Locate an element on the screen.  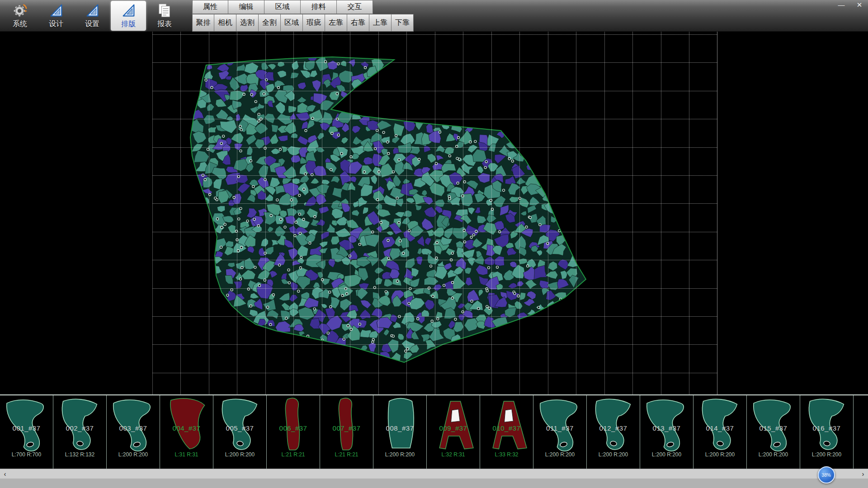
part-name: 011_#37 is located at coordinates (560, 428).